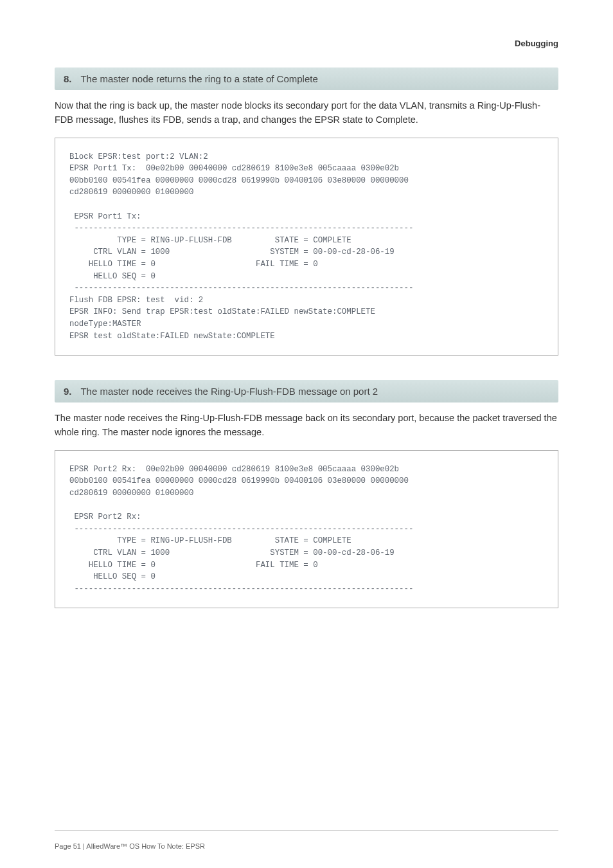 This screenshot has height=868, width=613. Describe the element at coordinates (306, 44) in the screenshot. I see `breadcrumb: Debugging` at that location.